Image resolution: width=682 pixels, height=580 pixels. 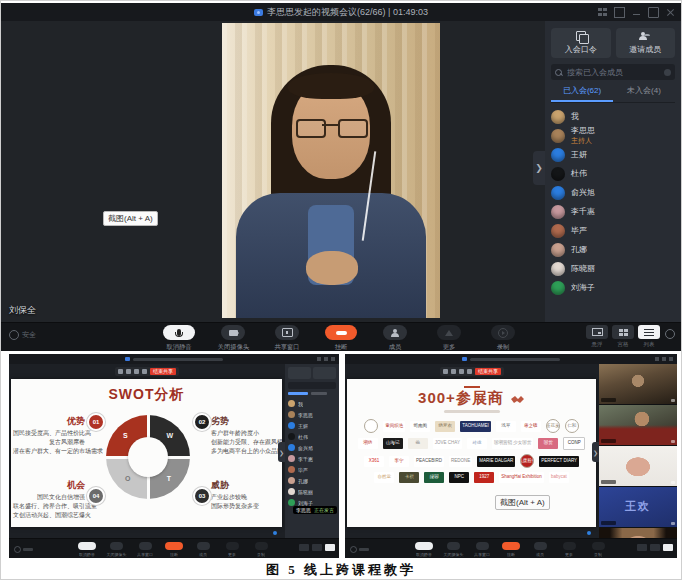 What do you see at coordinates (581, 43) in the screenshot?
I see `meeting-code-button: 入会口令` at bounding box center [581, 43].